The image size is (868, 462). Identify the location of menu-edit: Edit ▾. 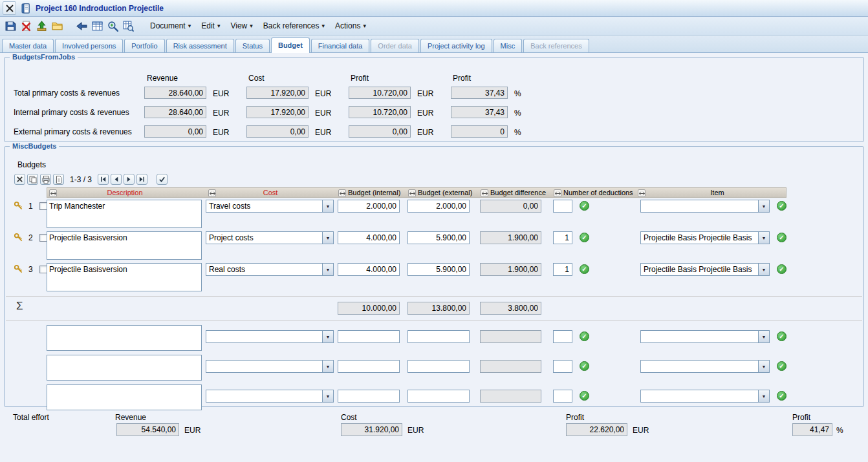
(211, 26).